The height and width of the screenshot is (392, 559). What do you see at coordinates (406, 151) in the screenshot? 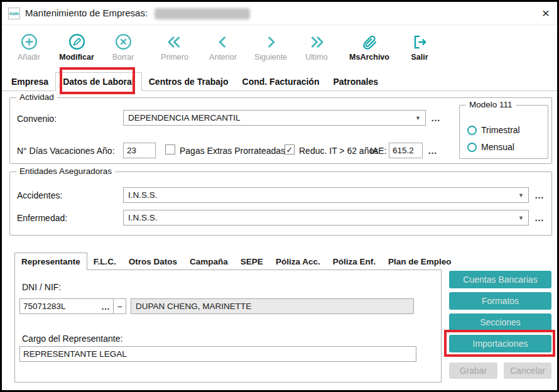
I see `iae-input` at bounding box center [406, 151].